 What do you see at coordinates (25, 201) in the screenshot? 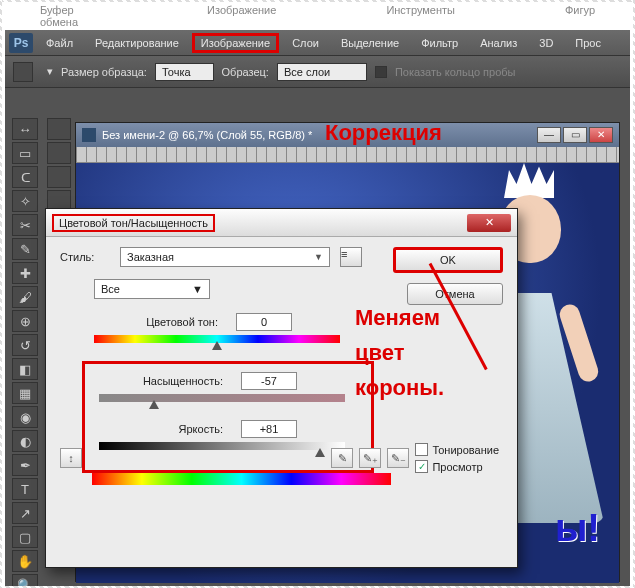
I see `wand-tool-icon: ✧` at bounding box center [25, 201].